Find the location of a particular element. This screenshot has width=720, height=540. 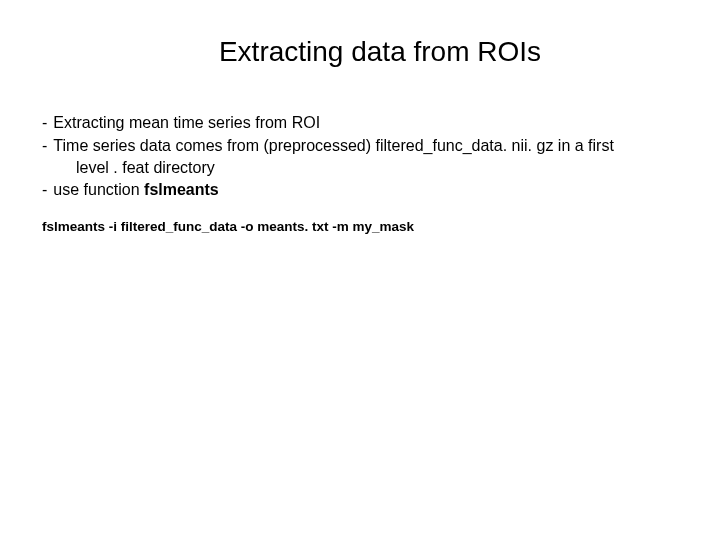

bullet-continuation: level . feat directory is located at coordinates (360, 168).